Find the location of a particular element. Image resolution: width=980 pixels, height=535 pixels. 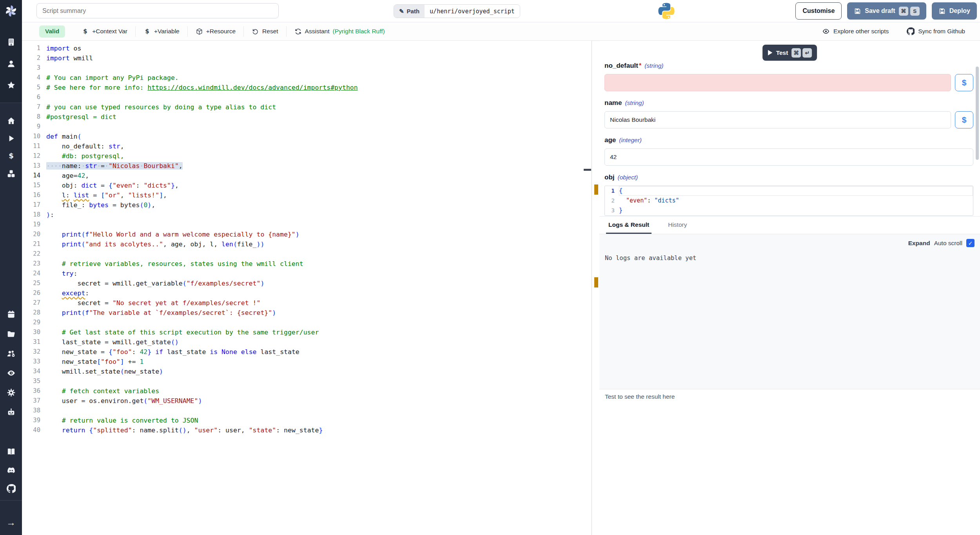

code-line: 21 print("and its acolytes..", age, obj,… is located at coordinates (307, 244).